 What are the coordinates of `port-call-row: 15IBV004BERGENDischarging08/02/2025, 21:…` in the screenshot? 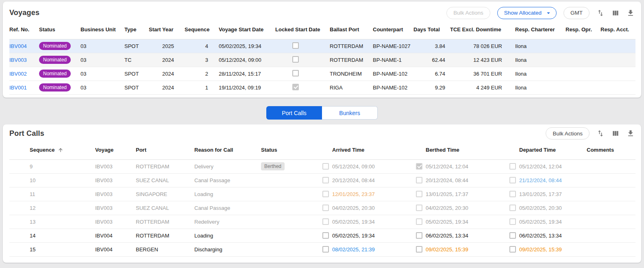 It's located at (322, 249).